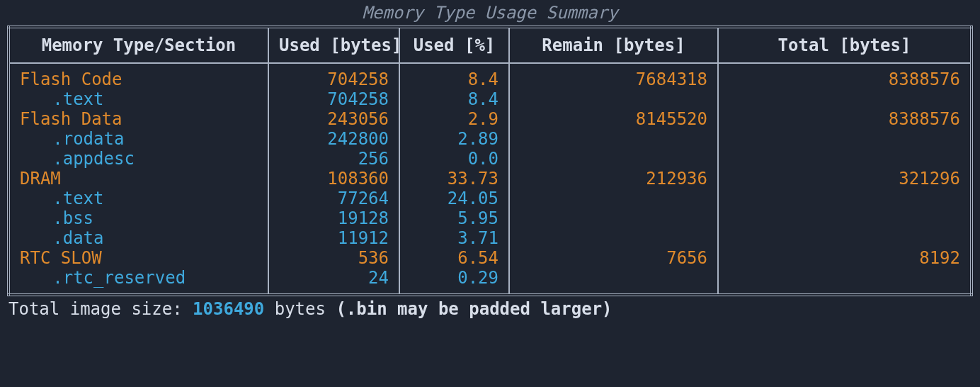 This screenshot has height=387, width=980. What do you see at coordinates (845, 258) in the screenshot?
I see `row-total: 8192` at bounding box center [845, 258].